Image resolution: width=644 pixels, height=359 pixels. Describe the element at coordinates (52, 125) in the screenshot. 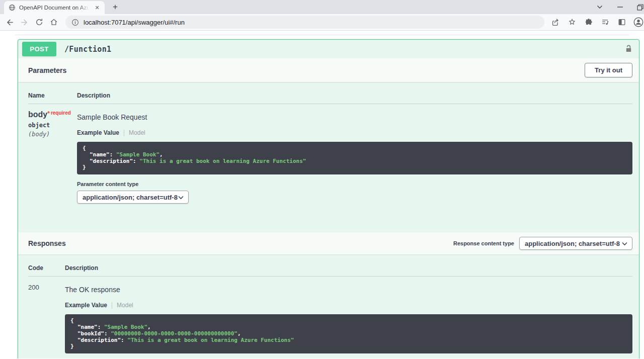

I see `parameter-type: object` at that location.